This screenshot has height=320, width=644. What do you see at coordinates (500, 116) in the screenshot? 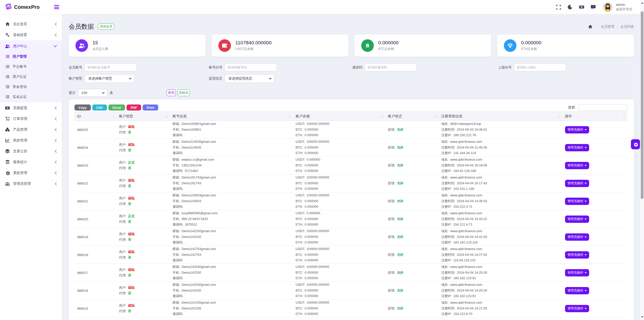
I see `column-header-注册登陆信息: 注册登陆信息↑↓` at bounding box center [500, 116].